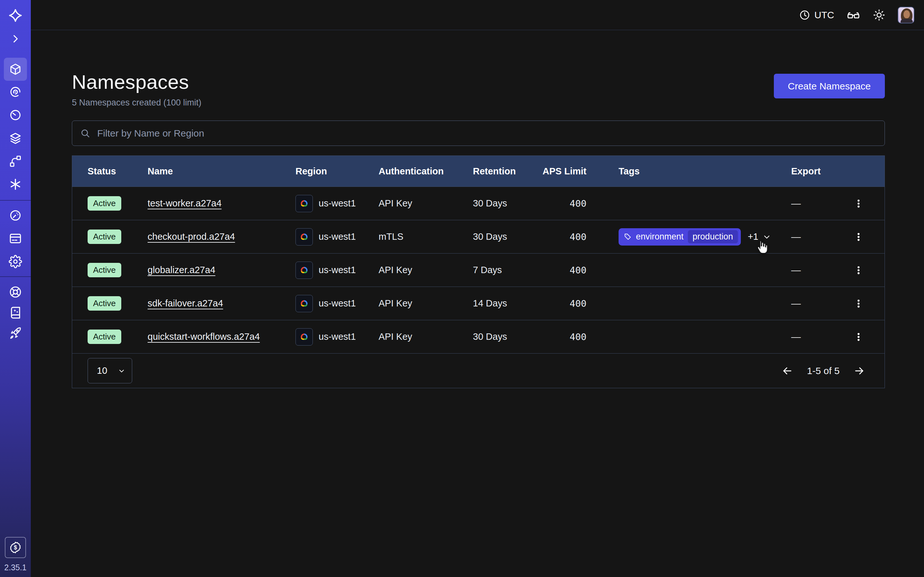 This screenshot has width=924, height=577. What do you see at coordinates (15, 16) in the screenshot?
I see `temporal-logo-icon` at bounding box center [15, 16].